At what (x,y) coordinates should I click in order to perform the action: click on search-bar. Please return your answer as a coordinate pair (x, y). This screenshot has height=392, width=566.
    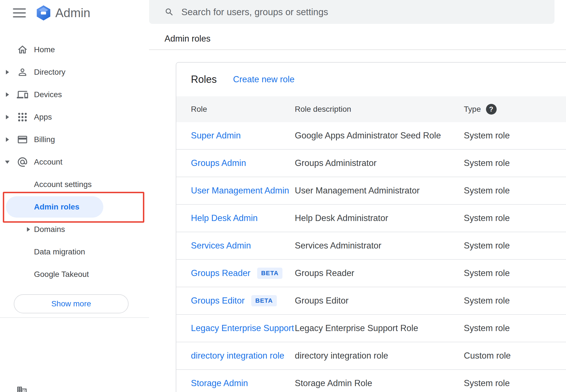
    Looking at the image, I should click on (352, 12).